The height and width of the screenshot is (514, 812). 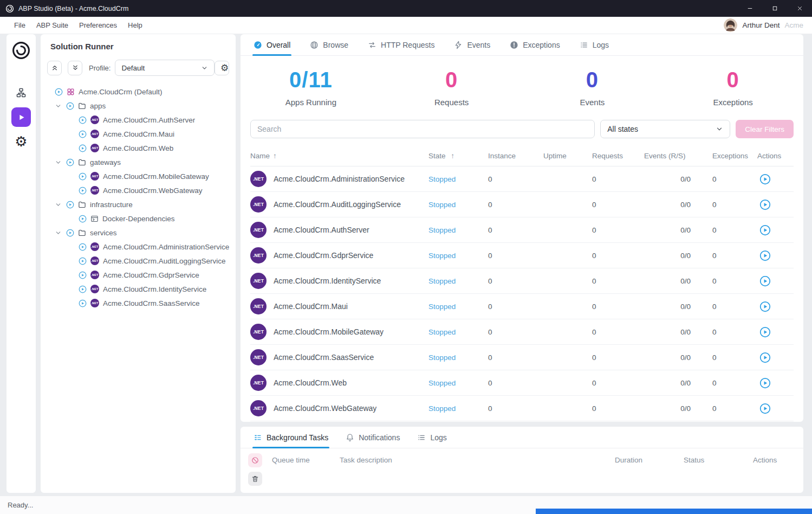 What do you see at coordinates (401, 44) in the screenshot?
I see `tab-http-requests: HTTP Requests` at bounding box center [401, 44].